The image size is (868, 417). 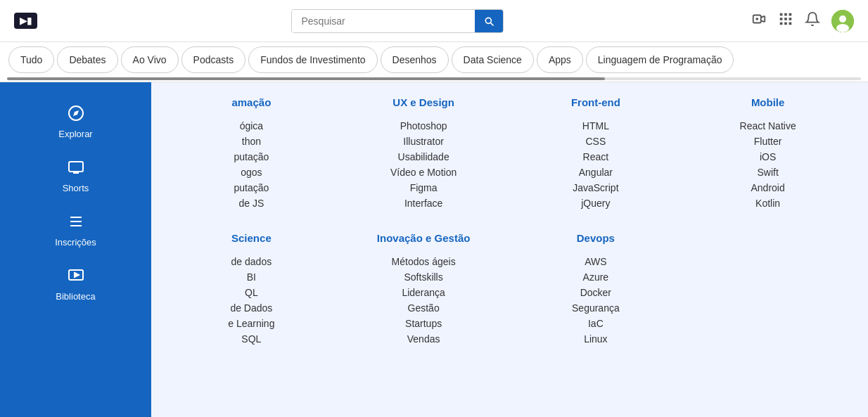 I want to click on list-item: Kotlin, so click(x=768, y=203).